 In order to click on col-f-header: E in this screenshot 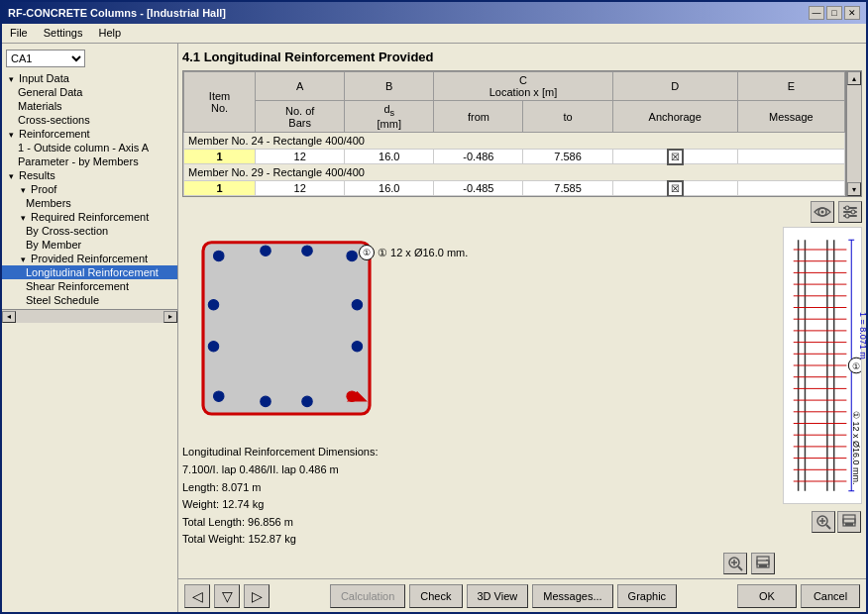, I will do `click(791, 87)`.